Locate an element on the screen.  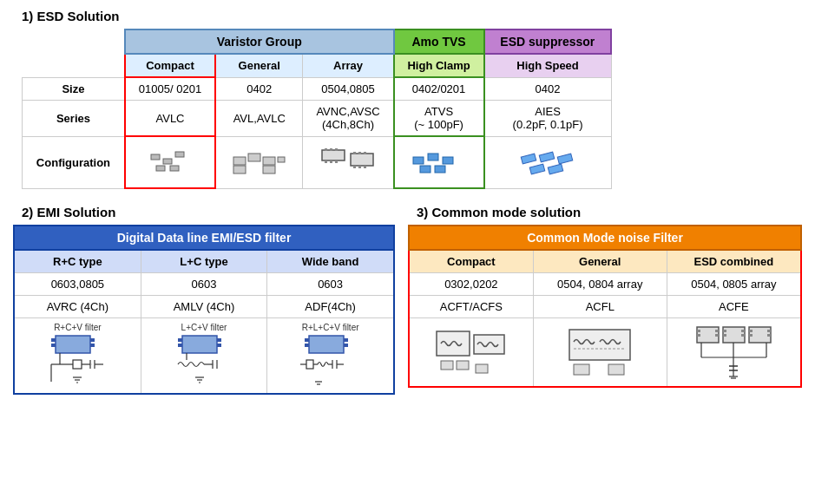
emi-rc-series: AVRC (4Ch) is located at coordinates (77, 307).